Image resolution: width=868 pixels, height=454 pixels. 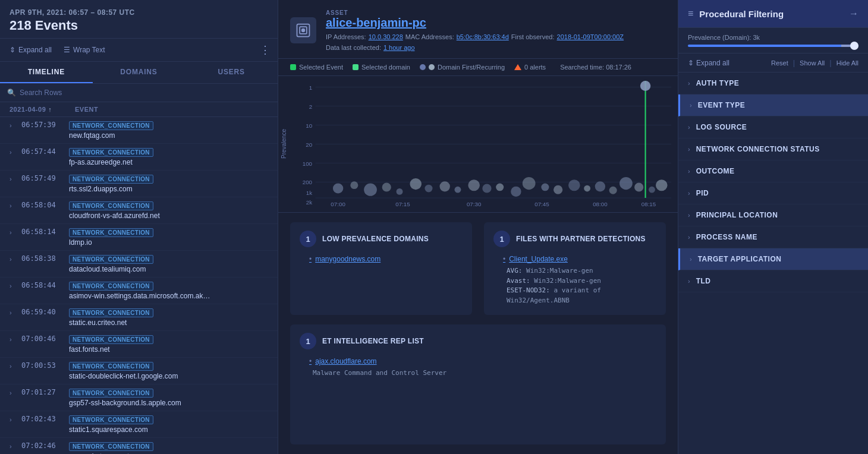 I want to click on right-arrow-icon: →, so click(x=854, y=14).